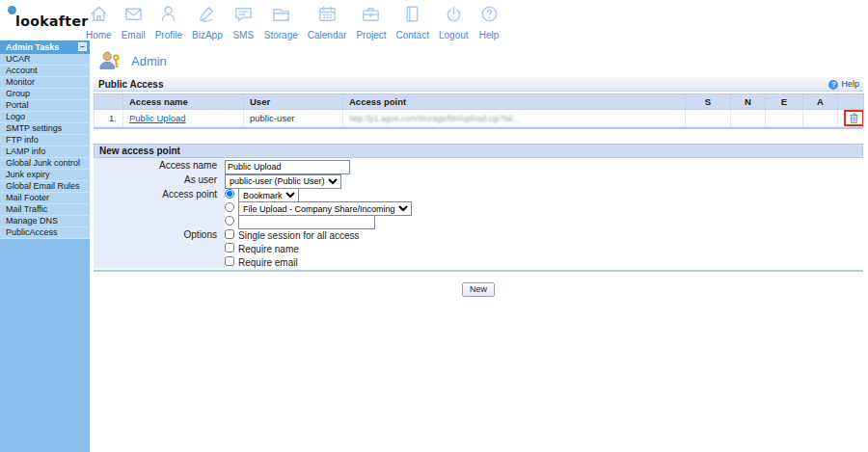 The width and height of the screenshot is (868, 452). Describe the element at coordinates (44, 129) in the screenshot. I see `sidebar-item-smtp-settings: SMTP settings` at that location.